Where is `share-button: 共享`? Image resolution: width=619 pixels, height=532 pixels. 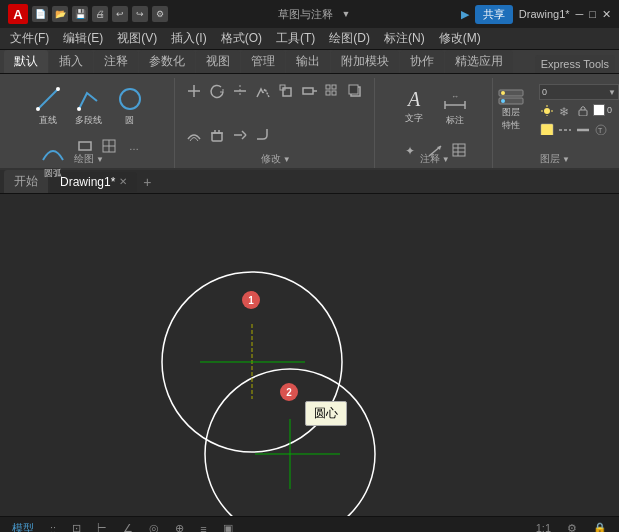
share-button: 共享 is located at coordinates (494, 14).